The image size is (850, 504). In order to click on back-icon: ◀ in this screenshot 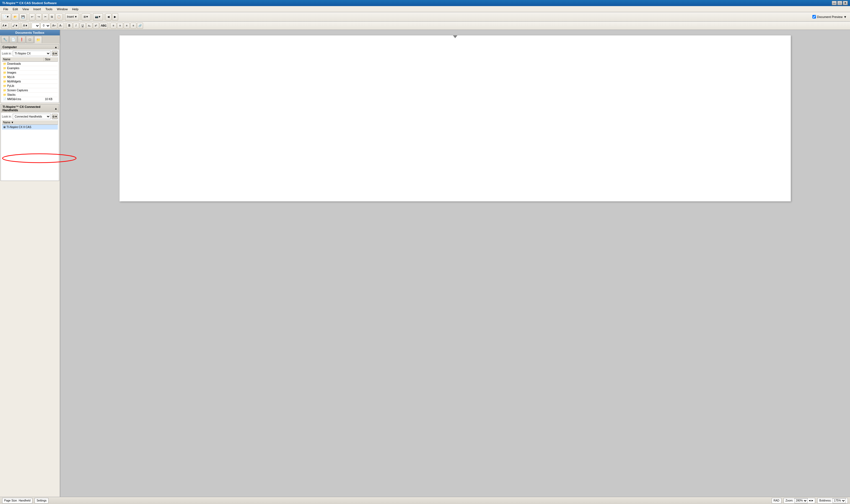, I will do `click(109, 17)`.